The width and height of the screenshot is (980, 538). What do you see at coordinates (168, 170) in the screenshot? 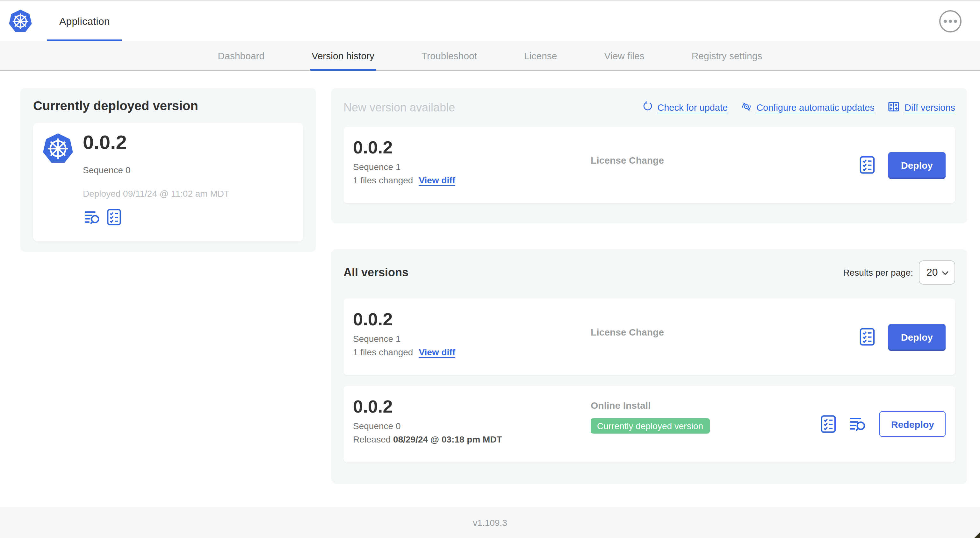
I see `currently-deployed-card: Currently deployed version 0.0.2 Sequenc…` at bounding box center [168, 170].